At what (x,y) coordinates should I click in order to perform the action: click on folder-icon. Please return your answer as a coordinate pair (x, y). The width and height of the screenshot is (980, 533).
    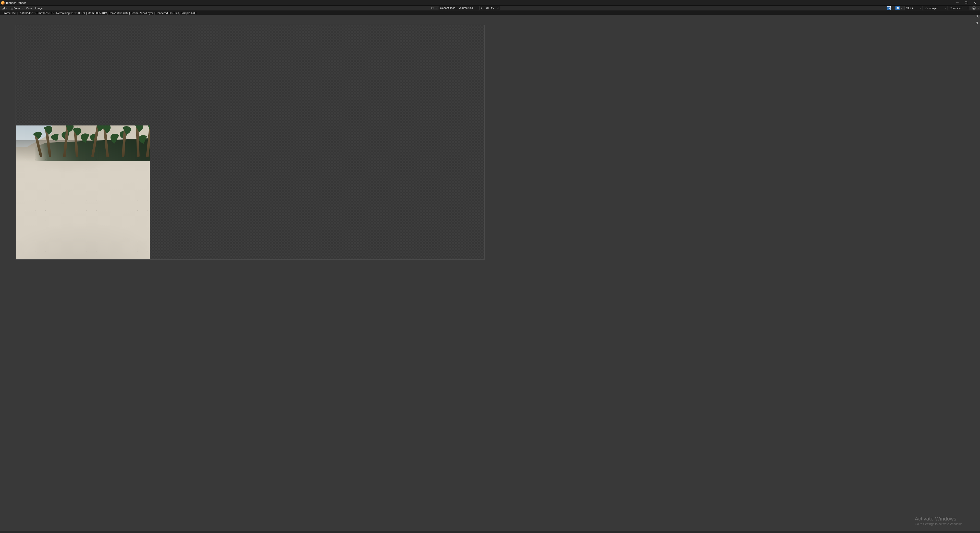
    Looking at the image, I should click on (492, 8).